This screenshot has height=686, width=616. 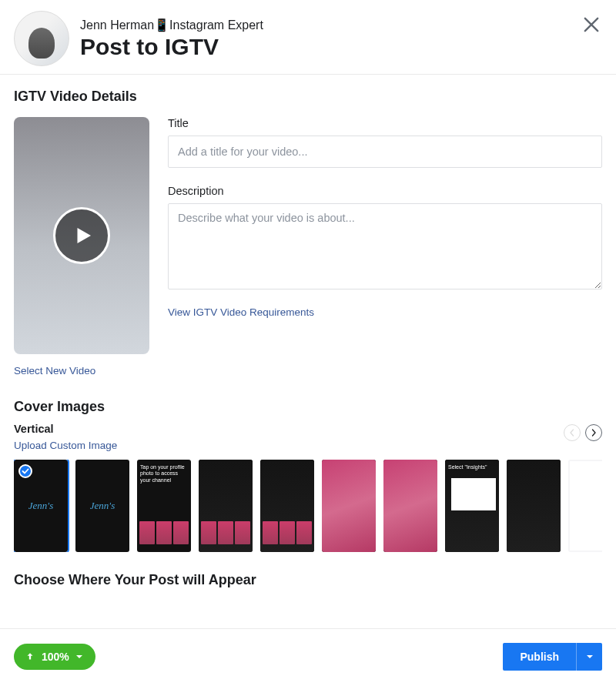 What do you see at coordinates (583, 438) in the screenshot?
I see `cover-scroll-arrows` at bounding box center [583, 438].